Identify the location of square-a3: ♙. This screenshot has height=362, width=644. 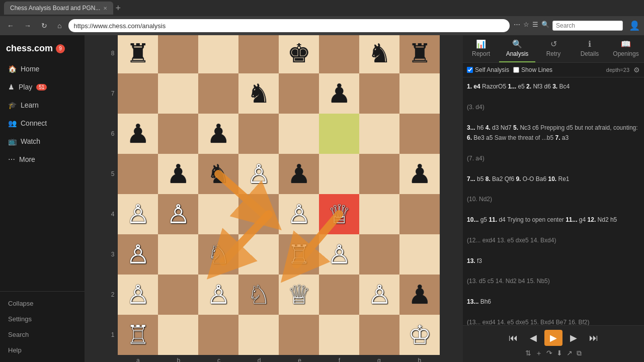
(138, 254).